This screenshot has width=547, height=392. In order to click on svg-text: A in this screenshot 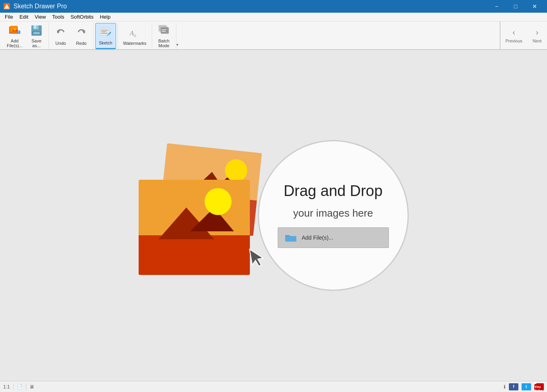, I will do `click(132, 33)`.